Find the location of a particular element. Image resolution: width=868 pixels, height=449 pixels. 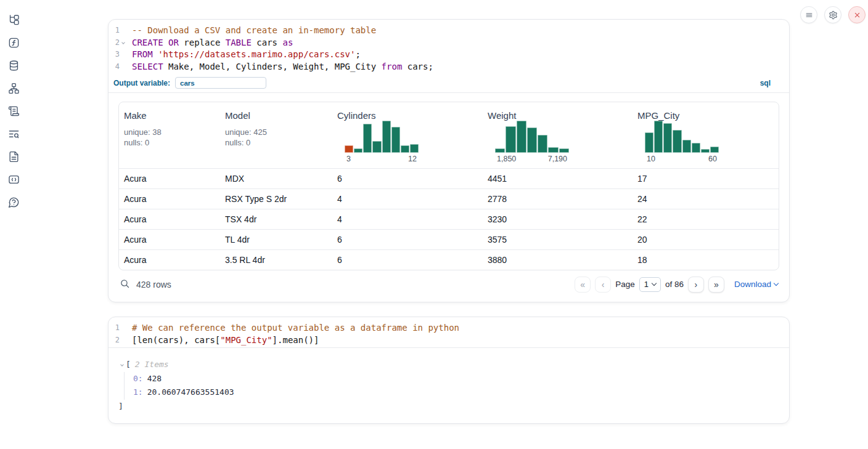

collapse-toggle is located at coordinates (122, 365).